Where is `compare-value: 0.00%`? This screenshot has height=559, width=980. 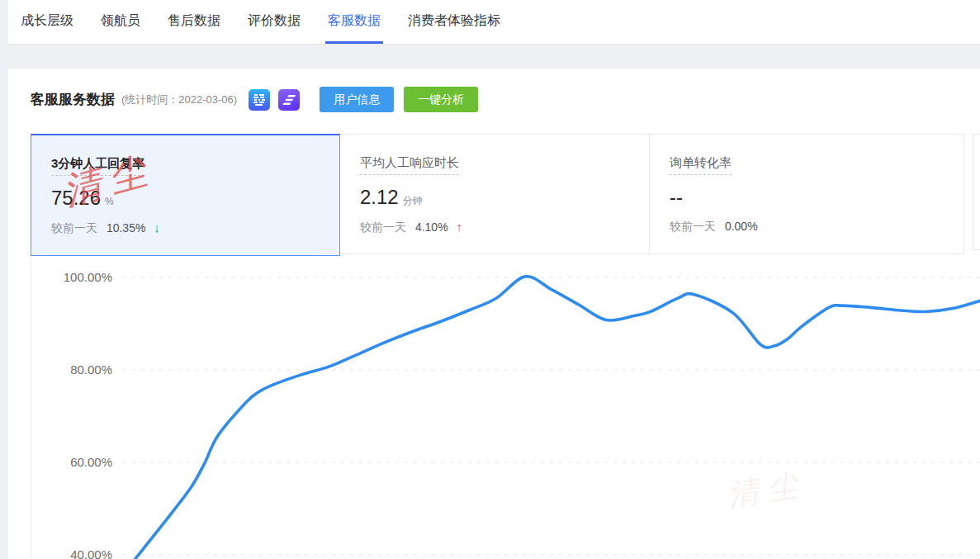
compare-value: 0.00% is located at coordinates (741, 226).